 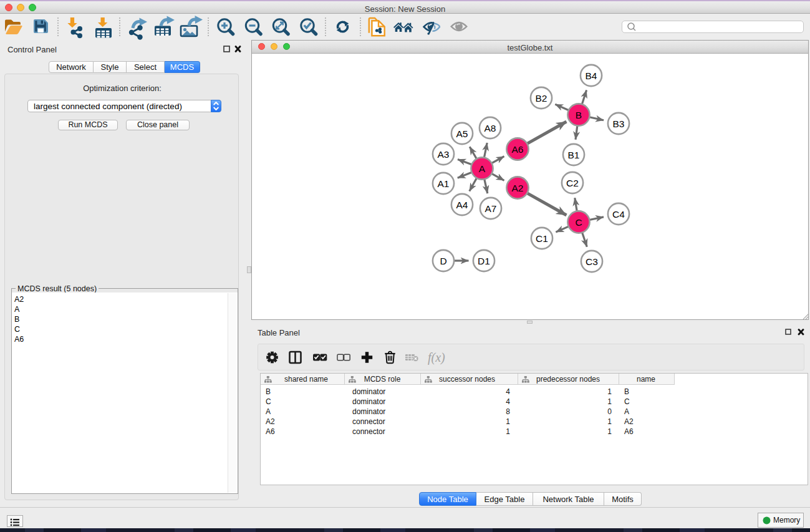 What do you see at coordinates (483, 168) in the screenshot?
I see `svg-text: A` at bounding box center [483, 168].